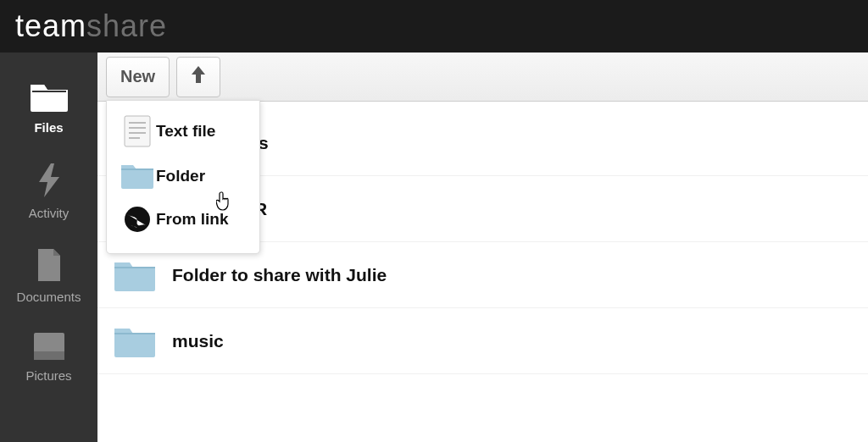  Describe the element at coordinates (49, 213) in the screenshot. I see `sidebar-item-label: Activity` at that location.